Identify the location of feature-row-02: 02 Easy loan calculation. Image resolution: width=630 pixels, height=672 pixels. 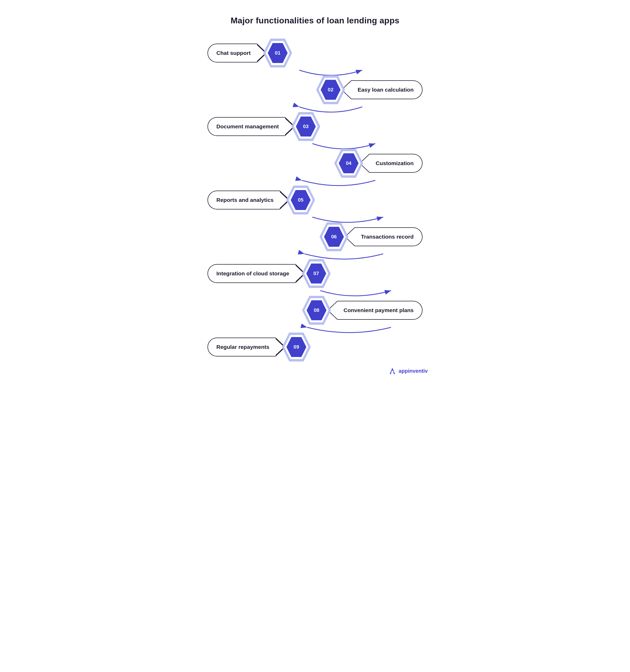
(315, 90).